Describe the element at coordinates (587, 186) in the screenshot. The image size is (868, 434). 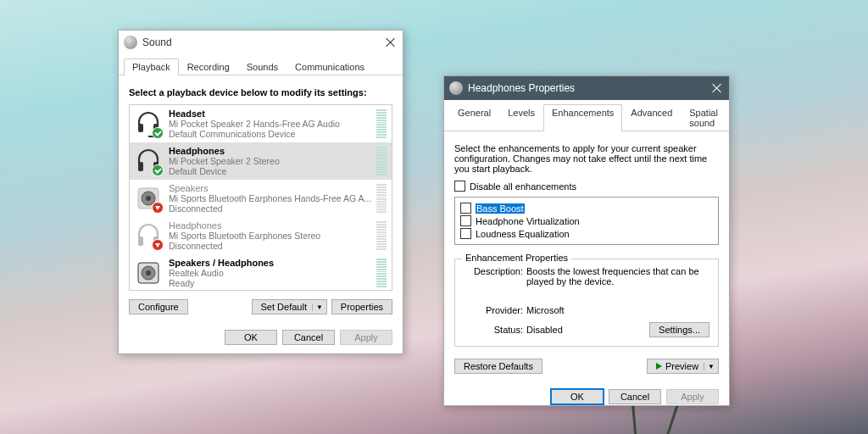
I see `disable-all-checkbox: Disable all enhancements` at that location.